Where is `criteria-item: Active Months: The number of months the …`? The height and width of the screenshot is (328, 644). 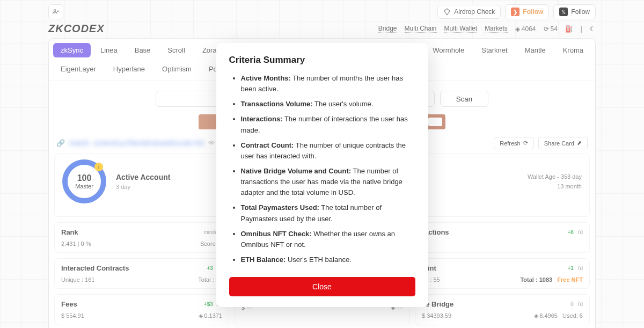
criteria-item: Active Months: The number of months the … is located at coordinates (328, 84).